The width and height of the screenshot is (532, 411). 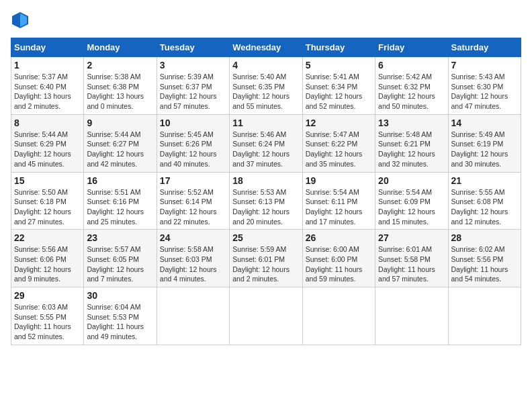 I want to click on calendar-cell: 25Sunrise: 5:59 AMSunset: 6:01 PMDayligh…, so click(x=266, y=259).